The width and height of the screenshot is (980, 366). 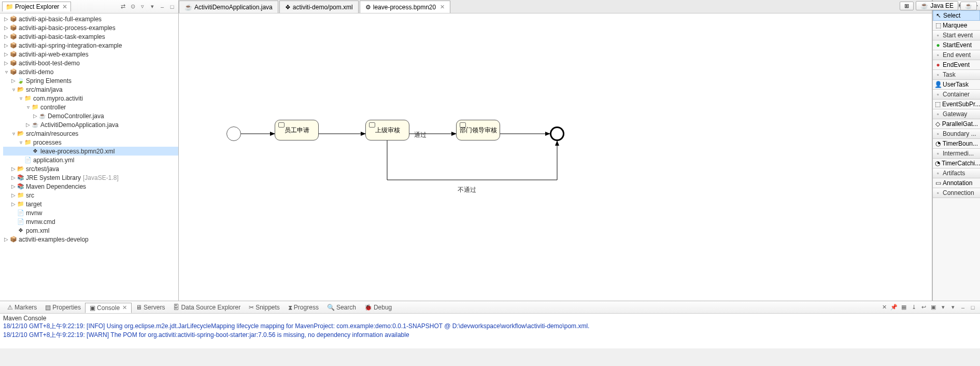 I want to click on palette-section: ◦Intermedi..., so click(x=957, y=153).